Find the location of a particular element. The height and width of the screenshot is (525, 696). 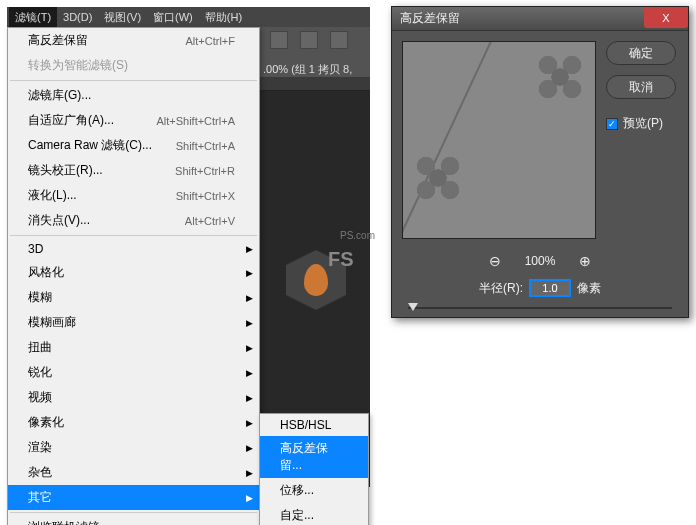

radius-unit: 像素 is located at coordinates (589, 288).